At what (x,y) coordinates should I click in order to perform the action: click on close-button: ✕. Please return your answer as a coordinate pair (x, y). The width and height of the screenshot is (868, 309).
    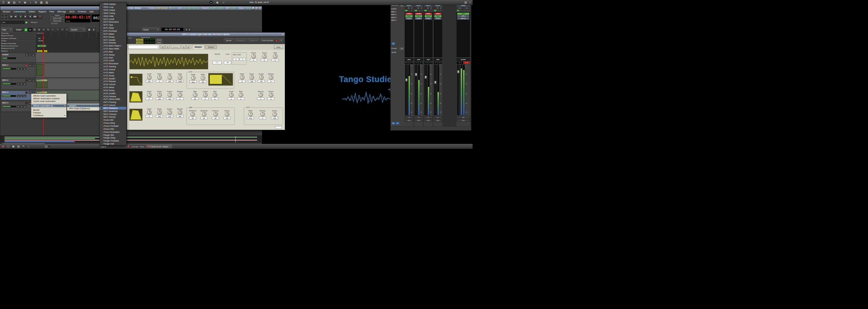
    Looking at the image, I should click on (260, 8).